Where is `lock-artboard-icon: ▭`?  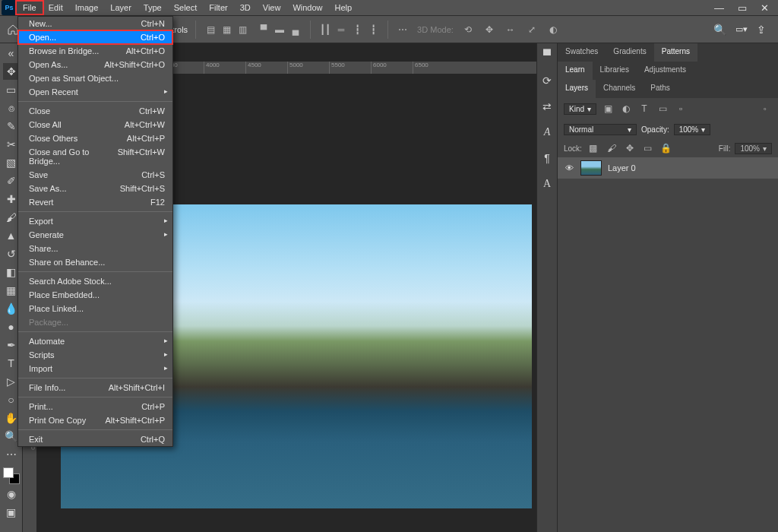 lock-artboard-icon: ▭ is located at coordinates (648, 148).